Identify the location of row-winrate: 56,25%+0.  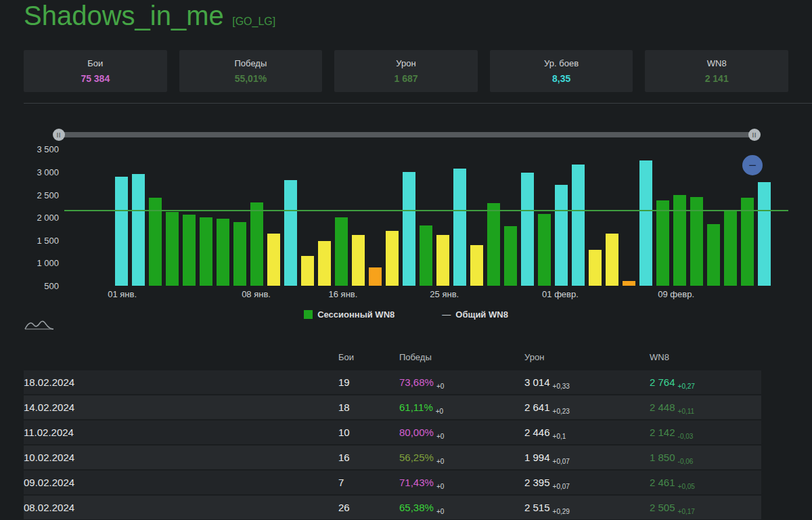
(461, 458).